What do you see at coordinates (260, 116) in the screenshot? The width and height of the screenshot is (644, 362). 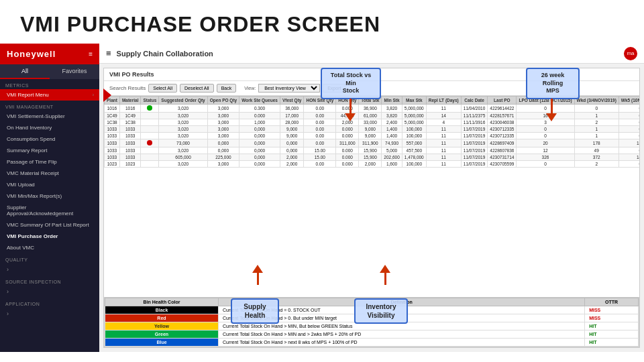 I see `cell-wsq: 0.000` at bounding box center [260, 116].